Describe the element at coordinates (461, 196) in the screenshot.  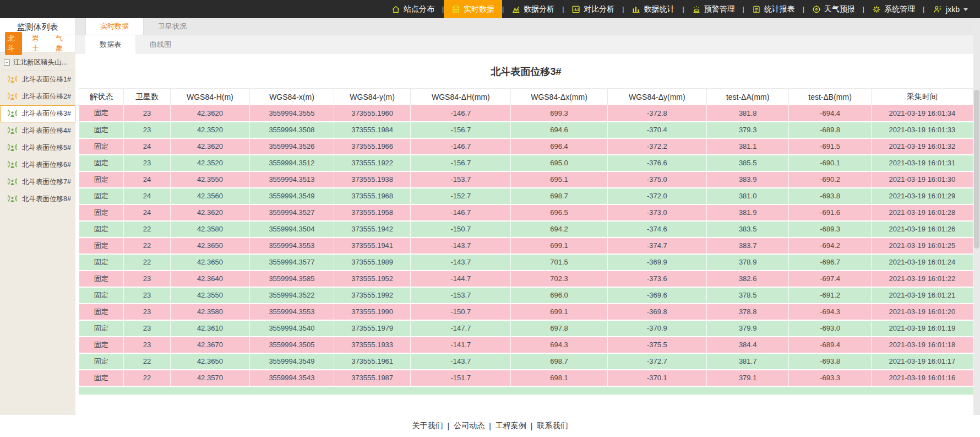
I see `table-cell: -152.7` at that location.